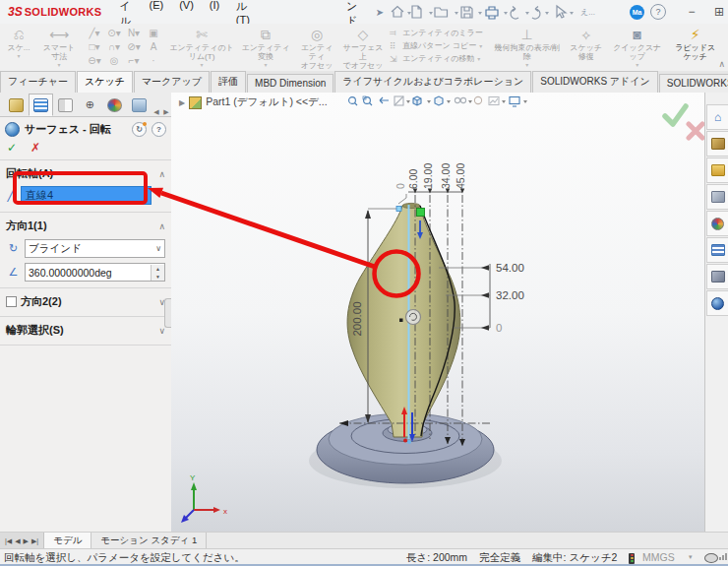 The image size is (728, 566). Describe the element at coordinates (140, 130) in the screenshot. I see `keep-visible-icon: ↻` at that location.